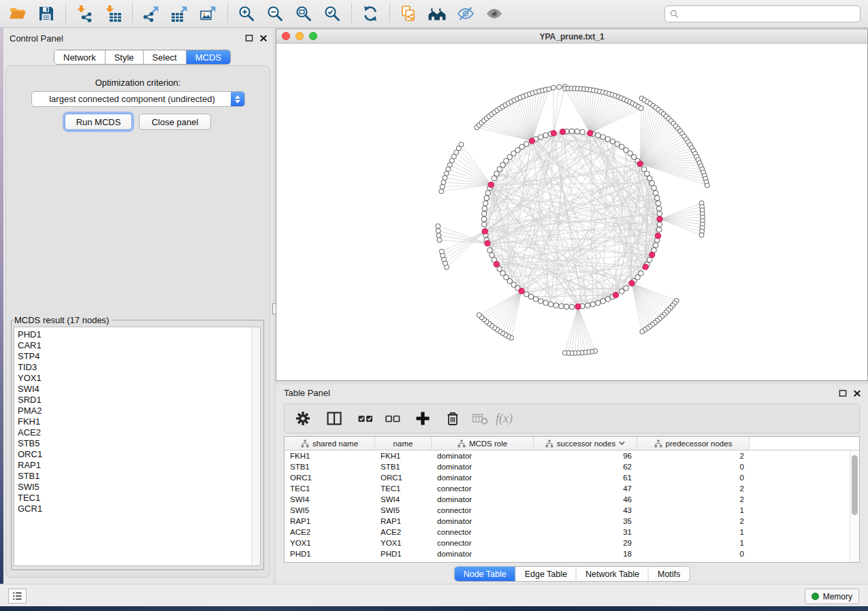 Image resolution: width=868 pixels, height=611 pixels. I want to click on settings-icon, so click(303, 418).